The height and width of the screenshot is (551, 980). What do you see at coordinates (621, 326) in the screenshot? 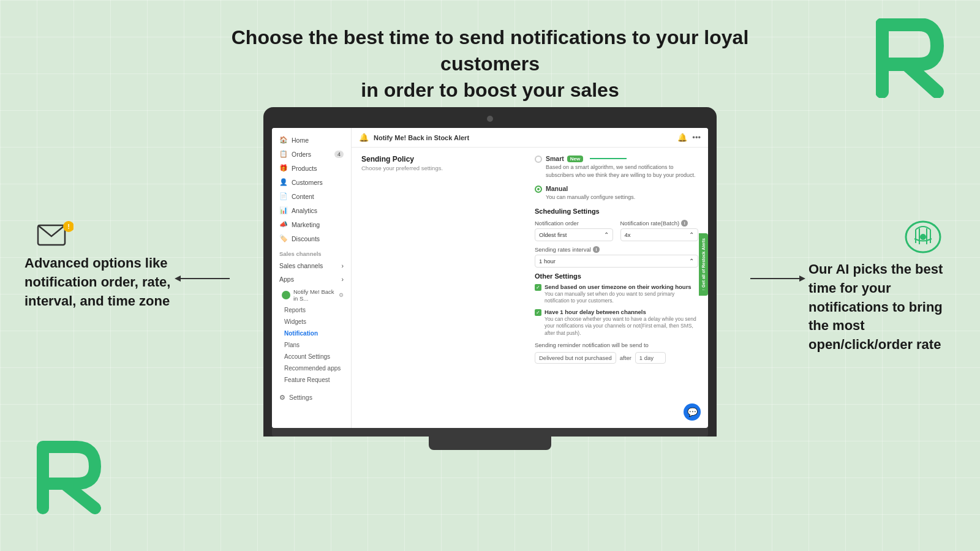
I see `checkbox2-desc: You can choose whether you want to have …` at bounding box center [621, 326].